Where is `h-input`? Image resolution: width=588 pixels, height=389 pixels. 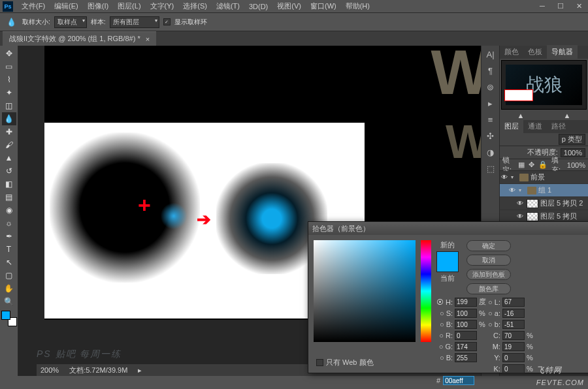
h-input is located at coordinates (466, 302).